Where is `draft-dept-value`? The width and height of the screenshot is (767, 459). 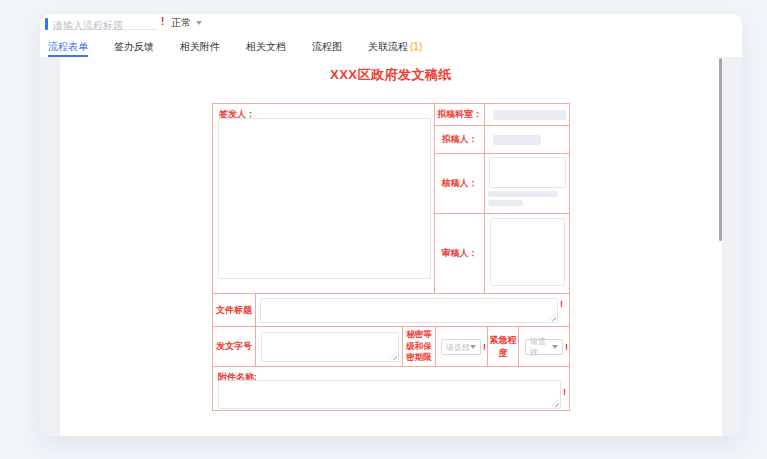 draft-dept-value is located at coordinates (530, 115).